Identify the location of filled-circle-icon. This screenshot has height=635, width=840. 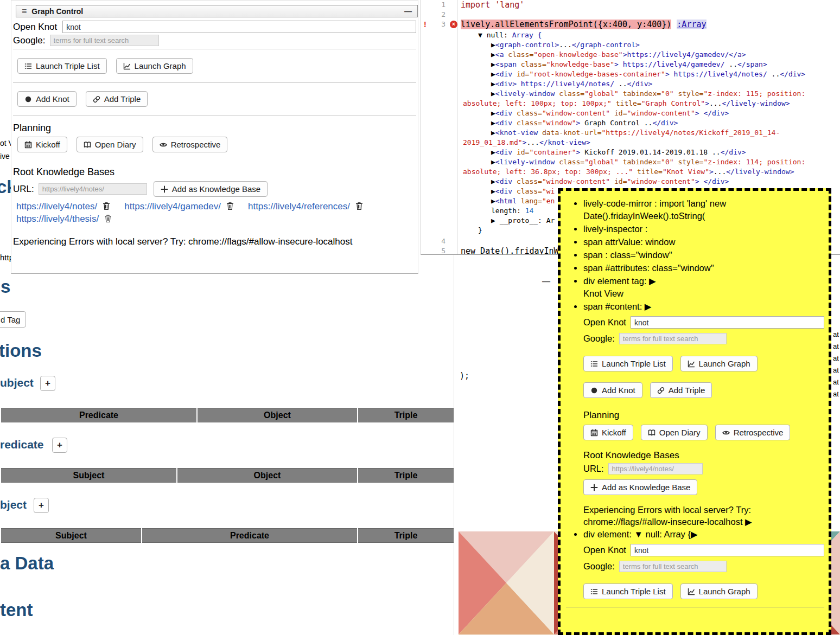
(594, 390).